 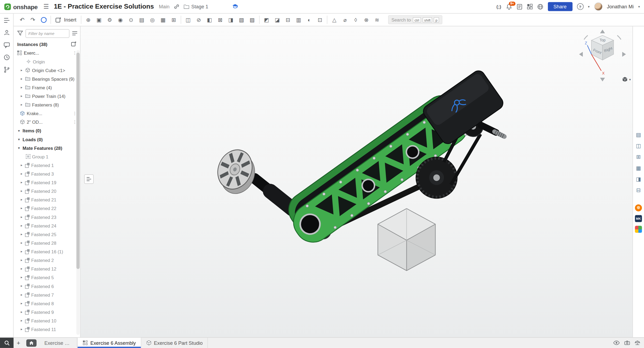 I want to click on link-icon, so click(x=176, y=6).